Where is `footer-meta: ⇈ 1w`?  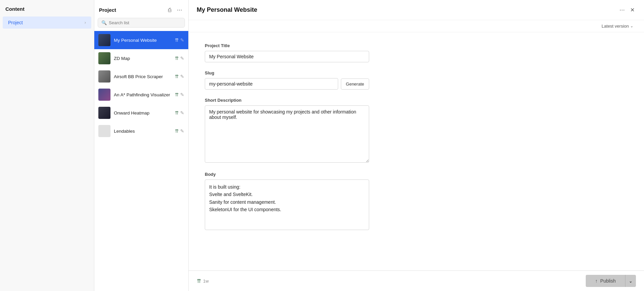
footer-meta: ⇈ 1w is located at coordinates (203, 281).